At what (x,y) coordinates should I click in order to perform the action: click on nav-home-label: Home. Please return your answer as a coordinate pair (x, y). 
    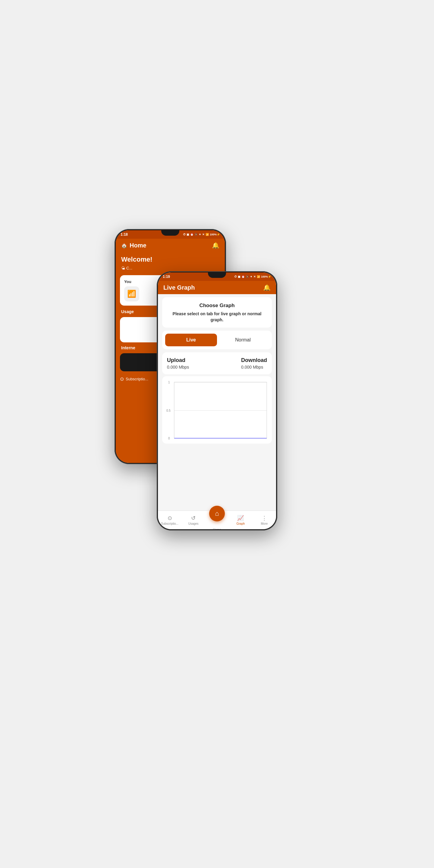
    Looking at the image, I should click on (217, 529).